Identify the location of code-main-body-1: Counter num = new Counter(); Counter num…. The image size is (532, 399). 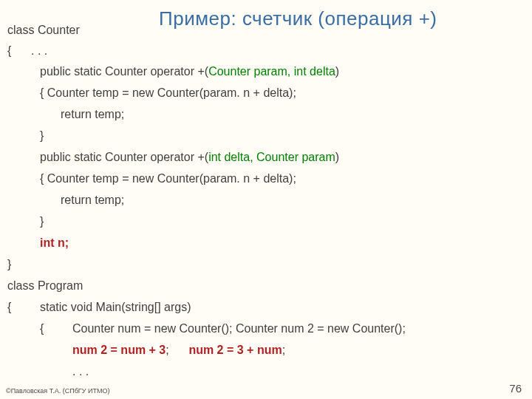
(239, 329).